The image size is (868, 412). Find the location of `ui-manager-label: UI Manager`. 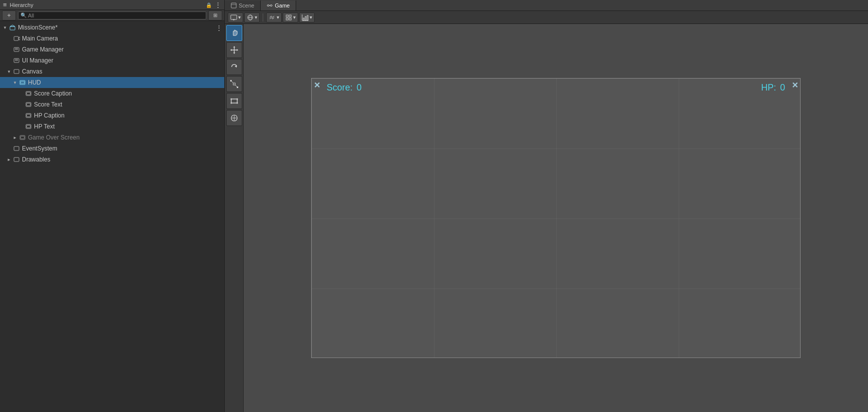

ui-manager-label: UI Manager is located at coordinates (38, 60).